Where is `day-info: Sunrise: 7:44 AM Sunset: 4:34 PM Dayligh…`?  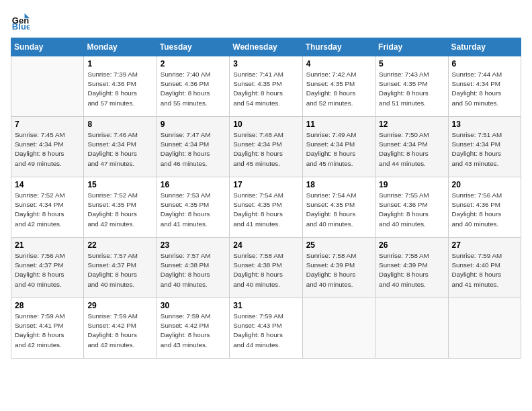
day-info: Sunrise: 7:44 AM Sunset: 4:34 PM Dayligh… is located at coordinates (485, 89).